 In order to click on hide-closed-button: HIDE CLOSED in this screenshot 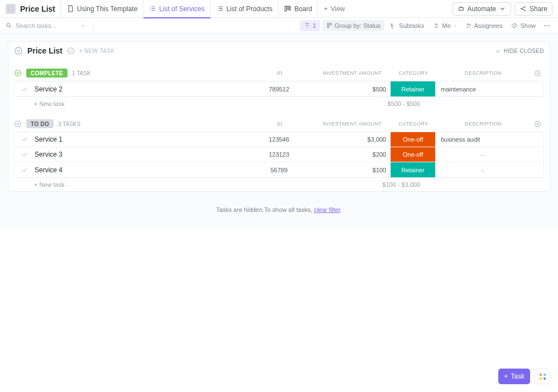, I will do `click(519, 51)`.